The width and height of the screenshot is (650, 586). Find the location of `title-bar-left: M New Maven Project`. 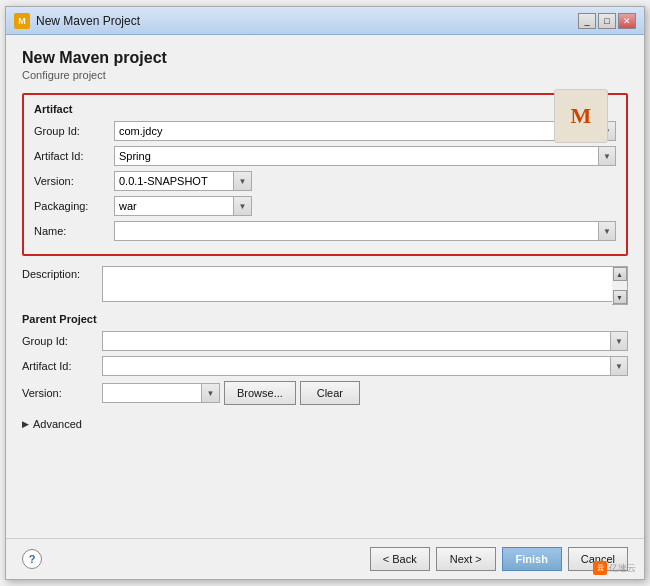

title-bar-left: M New Maven Project is located at coordinates (77, 21).